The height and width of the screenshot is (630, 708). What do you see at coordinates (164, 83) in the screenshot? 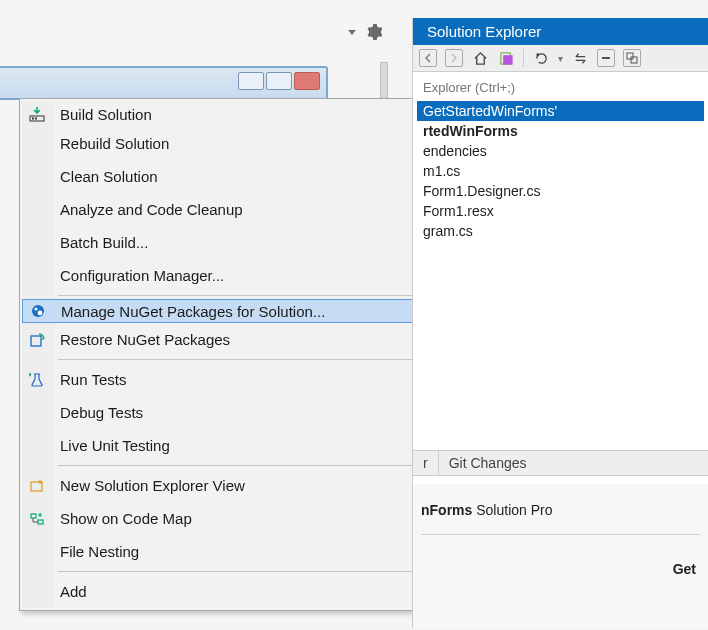
I see `form-designer-titlebar` at bounding box center [164, 83].